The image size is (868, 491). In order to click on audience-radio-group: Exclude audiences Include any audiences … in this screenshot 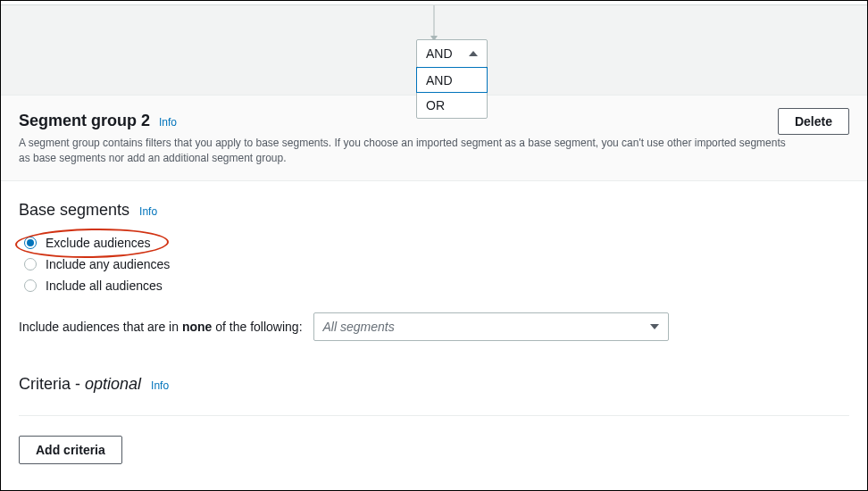, I will do `click(437, 264)`.